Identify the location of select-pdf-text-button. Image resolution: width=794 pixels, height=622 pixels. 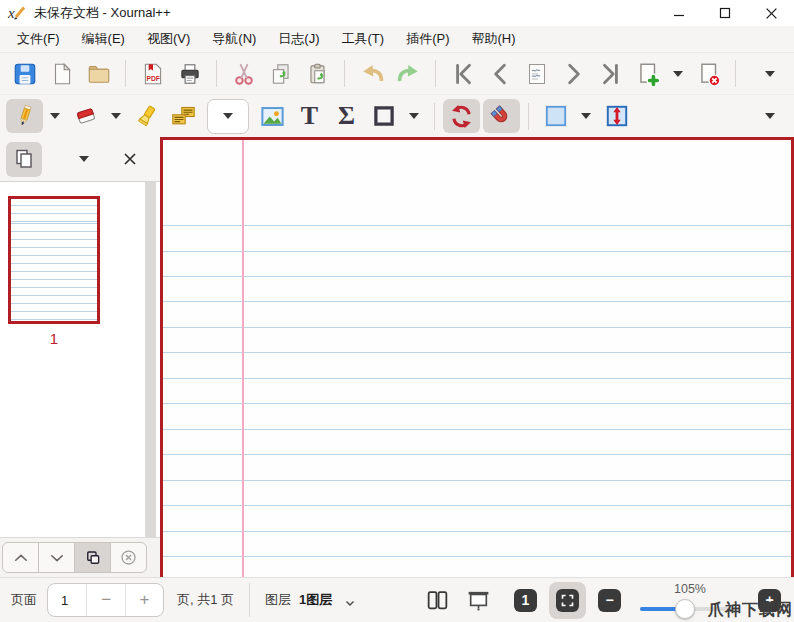
(184, 116).